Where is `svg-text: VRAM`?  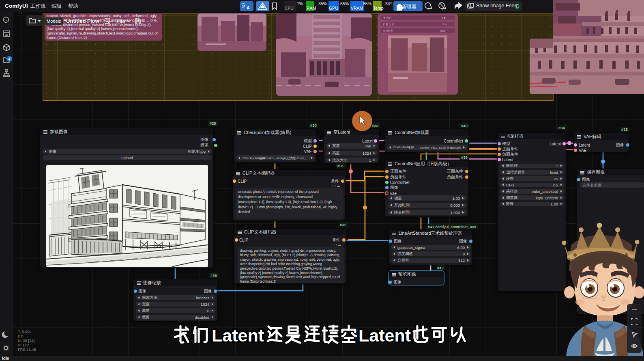 svg-text: VRAM is located at coordinates (357, 8).